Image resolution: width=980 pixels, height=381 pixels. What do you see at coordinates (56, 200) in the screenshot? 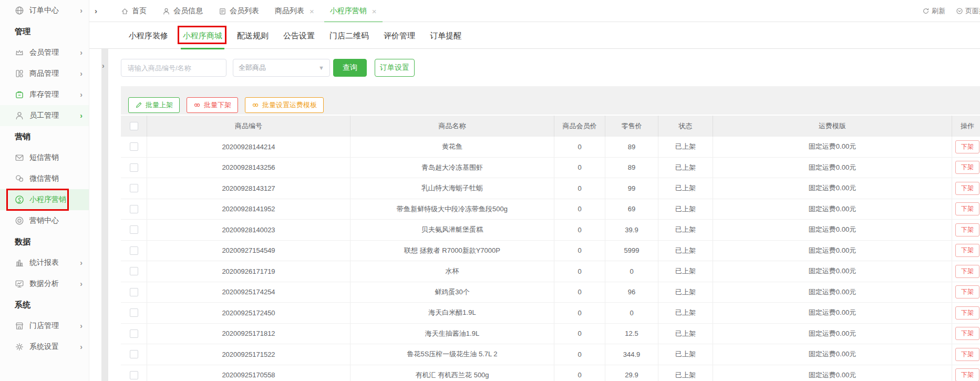
I see `sidebar-item-label: 小程序营销` at bounding box center [56, 200].